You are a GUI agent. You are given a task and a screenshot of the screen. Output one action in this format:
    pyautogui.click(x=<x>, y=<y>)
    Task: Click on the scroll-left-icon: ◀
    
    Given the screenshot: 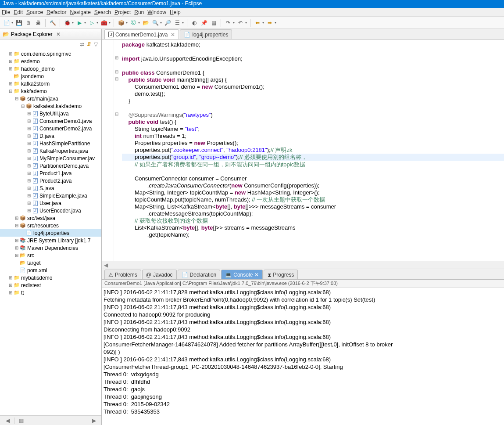 What is the action you would take?
    pyautogui.click(x=106, y=265)
    